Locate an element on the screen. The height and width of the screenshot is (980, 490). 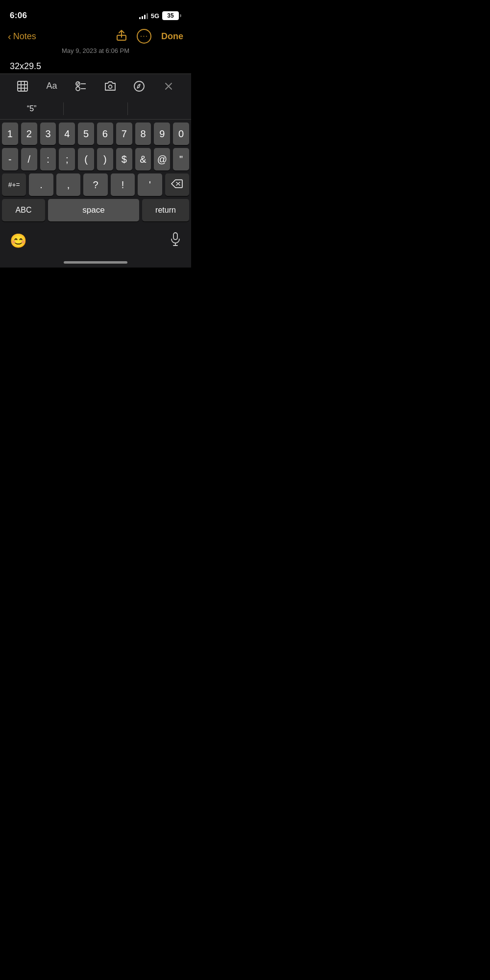
delete-key is located at coordinates (177, 185).